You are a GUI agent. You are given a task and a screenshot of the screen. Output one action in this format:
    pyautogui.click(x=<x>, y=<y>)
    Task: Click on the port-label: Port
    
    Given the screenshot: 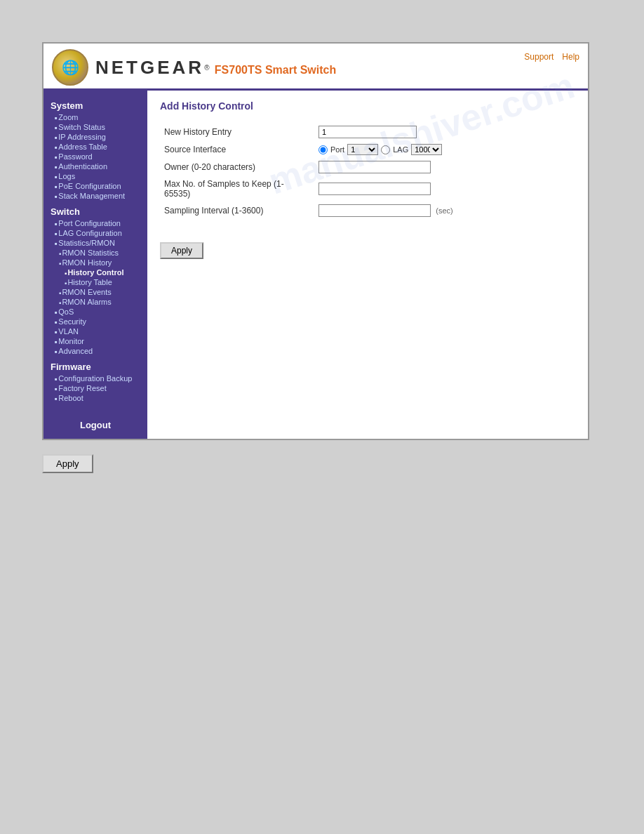 What is the action you would take?
    pyautogui.click(x=337, y=150)
    